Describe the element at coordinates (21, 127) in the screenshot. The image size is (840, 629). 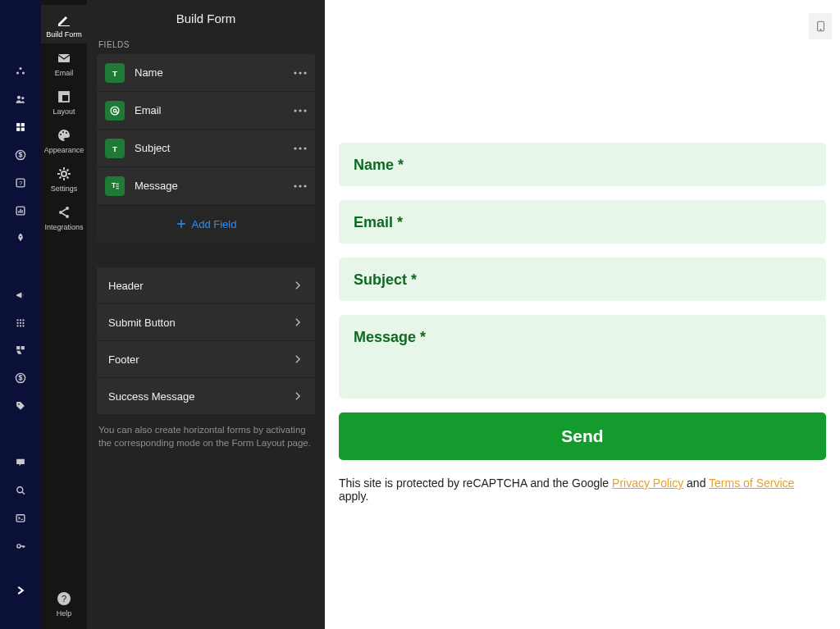
I see `apps-icon` at that location.